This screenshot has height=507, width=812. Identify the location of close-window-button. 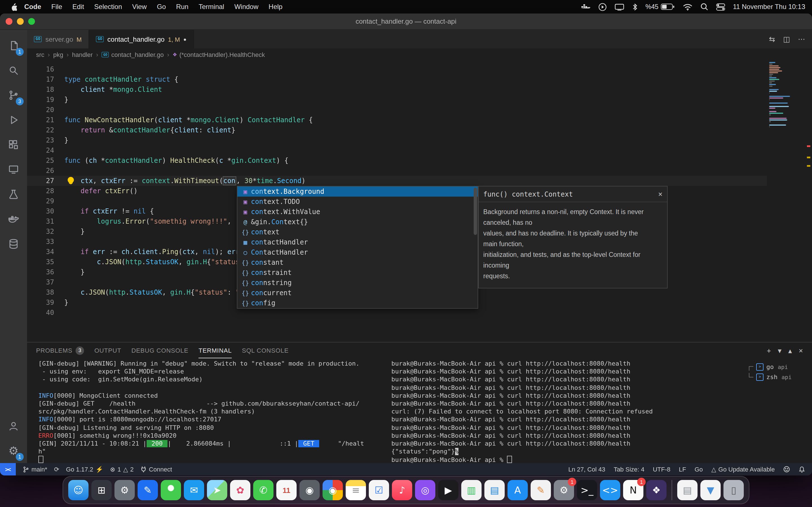
(9, 21).